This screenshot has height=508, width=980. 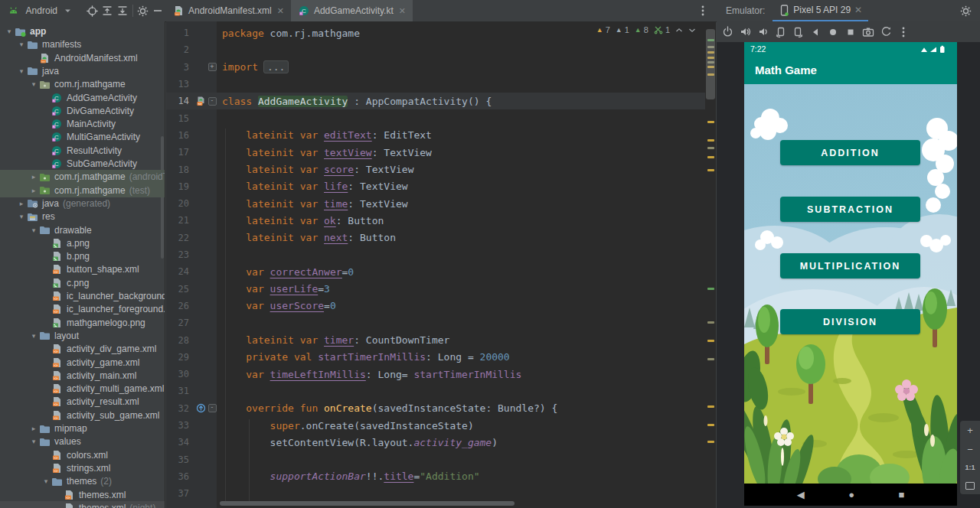 I want to click on inspection-warning: ▲7, so click(x=603, y=30).